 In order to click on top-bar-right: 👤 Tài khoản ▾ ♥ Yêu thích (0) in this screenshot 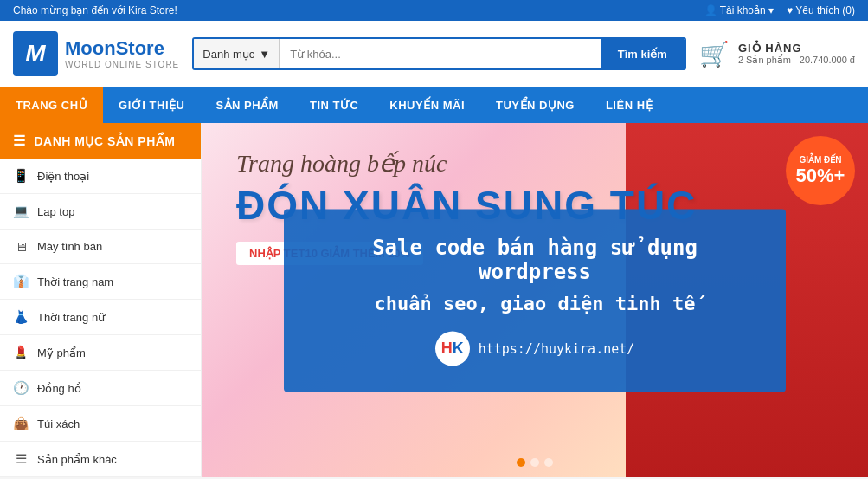, I will do `click(780, 10)`.